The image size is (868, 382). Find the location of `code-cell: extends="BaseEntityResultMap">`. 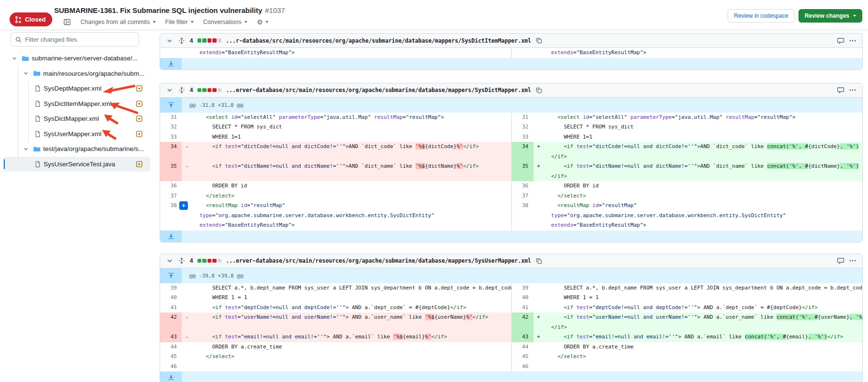

code-cell: extends="BaseEntityResultMap"> is located at coordinates (704, 225).